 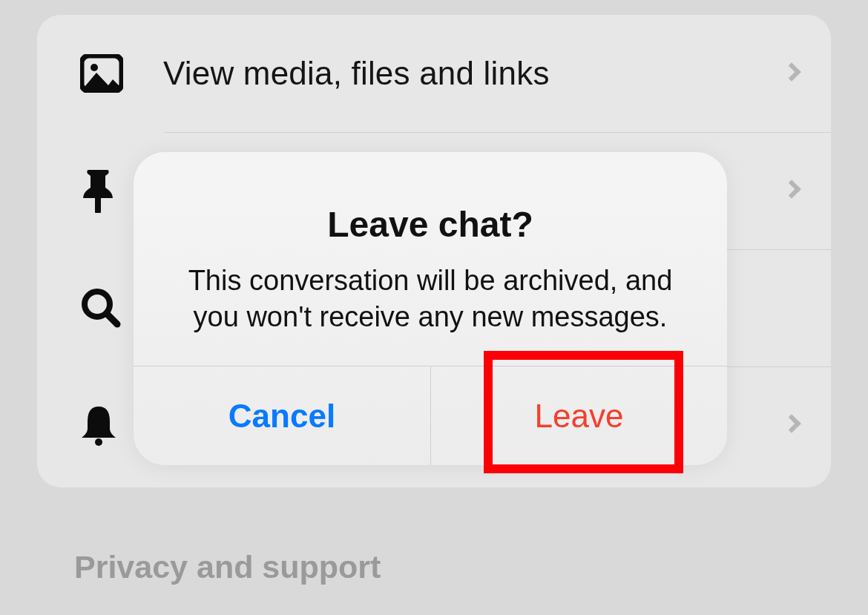 I want to click on menu-item-label: View media, files and links, so click(x=474, y=73).